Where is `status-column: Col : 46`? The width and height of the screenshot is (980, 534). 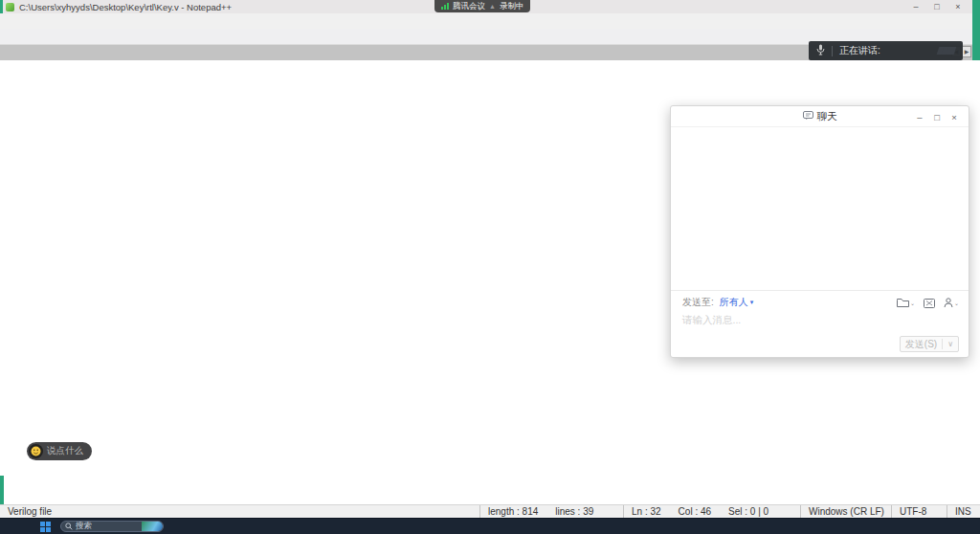
status-column: Col : 46 is located at coordinates (695, 511).